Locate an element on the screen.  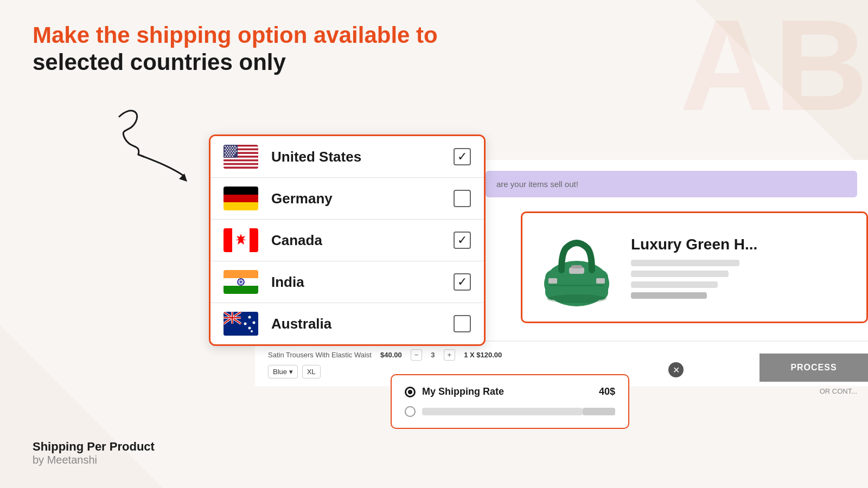
ca-mid is located at coordinates (241, 240).